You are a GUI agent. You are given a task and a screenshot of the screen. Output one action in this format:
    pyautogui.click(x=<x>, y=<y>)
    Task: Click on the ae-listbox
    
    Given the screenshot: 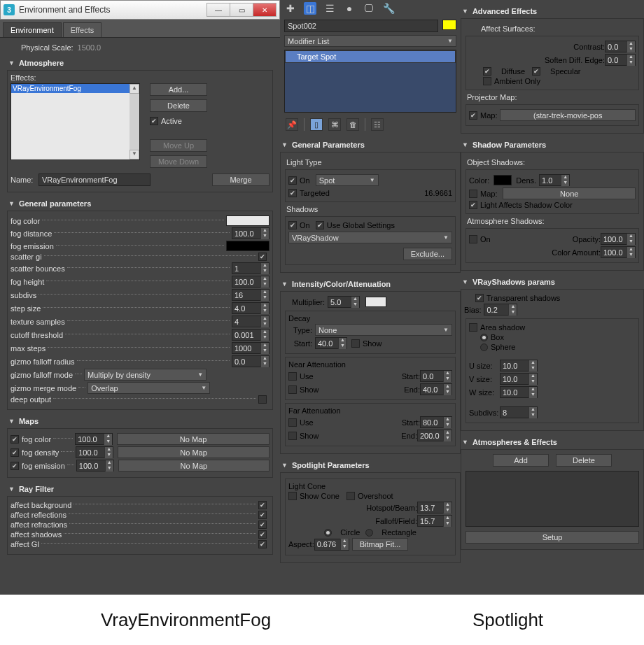 What is the action you would take?
    pyautogui.click(x=552, y=499)
    